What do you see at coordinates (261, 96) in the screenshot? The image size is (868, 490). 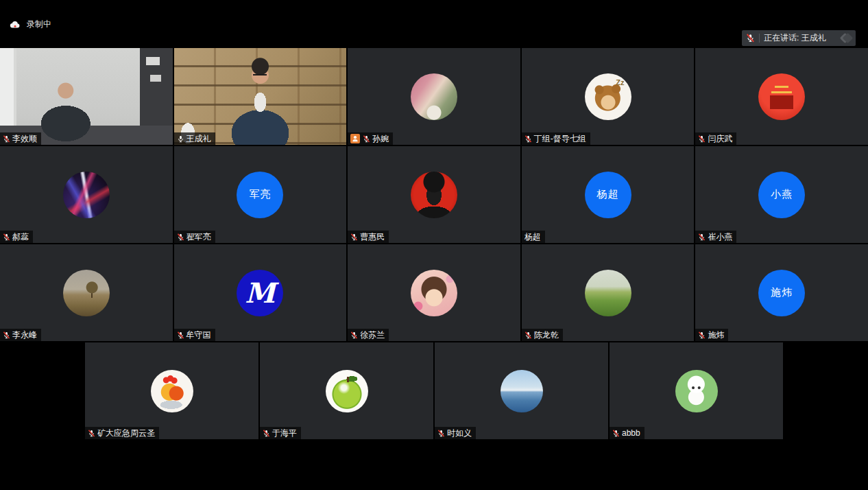 I see `participant-tile: 王成礼` at bounding box center [261, 96].